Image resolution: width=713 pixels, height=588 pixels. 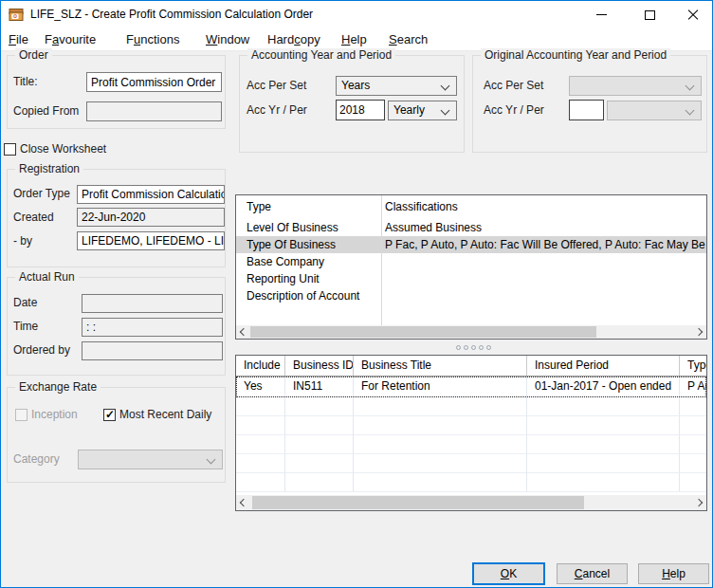 What do you see at coordinates (471, 262) in the screenshot?
I see `table-row: Base Company` at bounding box center [471, 262].